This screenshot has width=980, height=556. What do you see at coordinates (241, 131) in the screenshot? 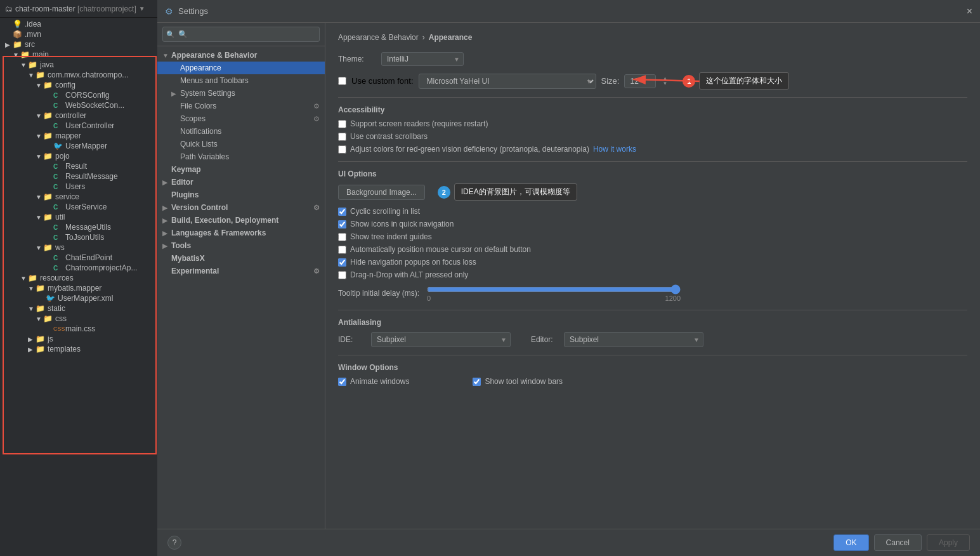
I see `sidebar-item-notifications: Notifications` at bounding box center [241, 131].